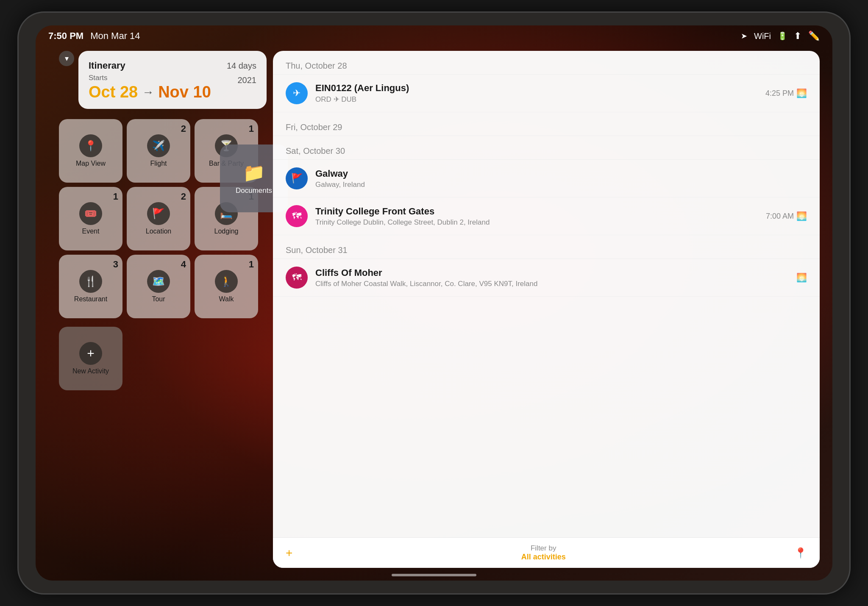 Image resolution: width=868 pixels, height=606 pixels. I want to click on flight-1-icon: ✈, so click(297, 93).